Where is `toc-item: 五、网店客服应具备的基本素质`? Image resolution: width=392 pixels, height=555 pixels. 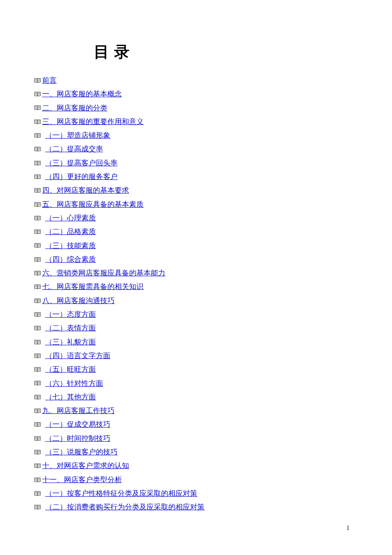
toc-item: 五、网店客服应具备的基本素质 is located at coordinates (196, 205).